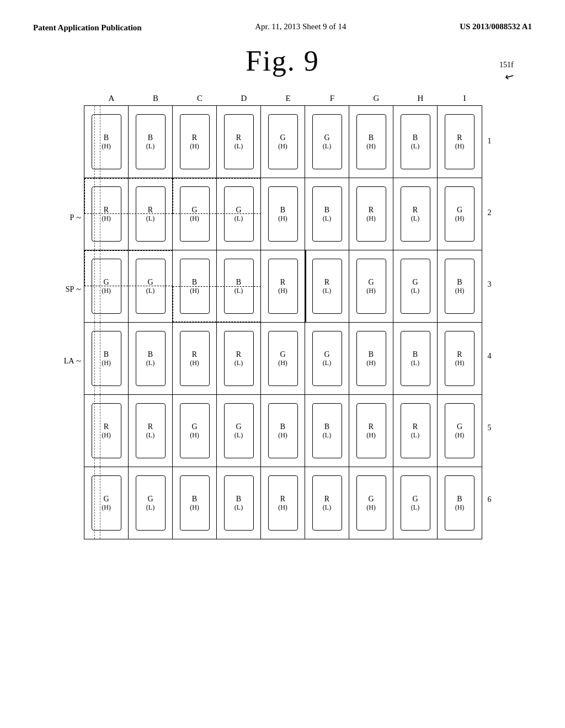 The height and width of the screenshot is (728, 565). I want to click on cell-4-F: G (L), so click(327, 358).